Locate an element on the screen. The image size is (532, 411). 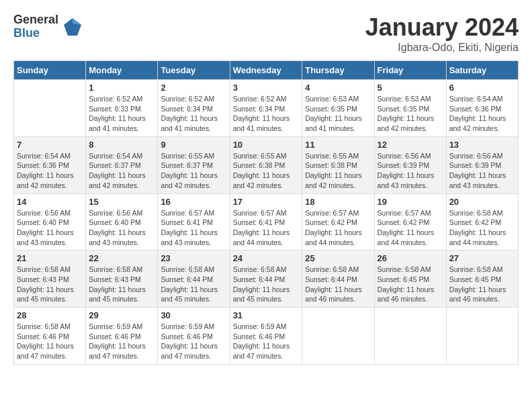
day-number: 2 is located at coordinates (193, 87).